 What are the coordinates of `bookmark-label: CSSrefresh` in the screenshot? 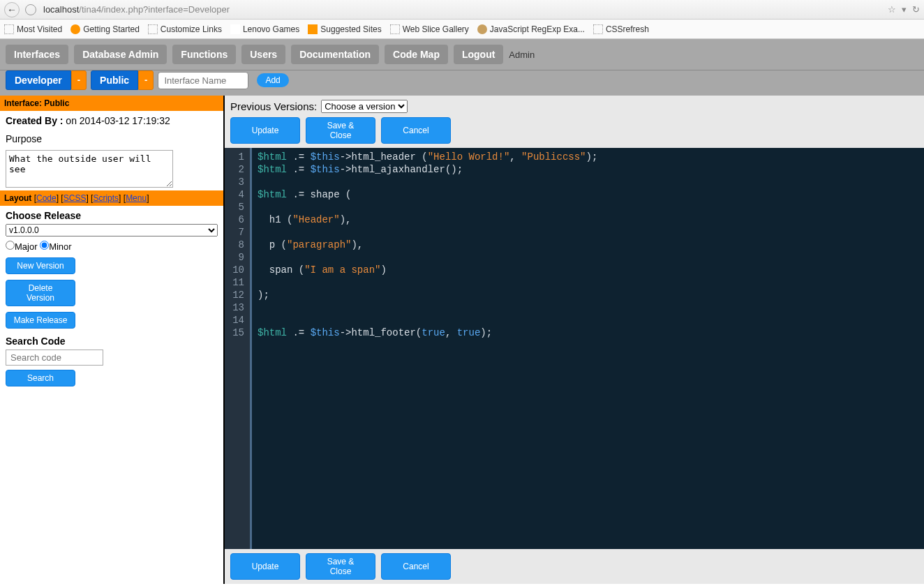 It's located at (627, 29).